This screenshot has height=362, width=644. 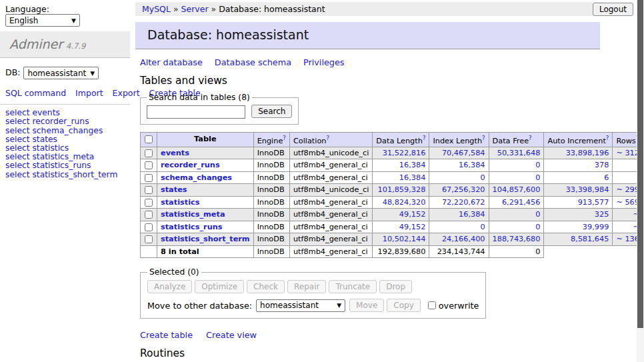 What do you see at coordinates (156, 9) in the screenshot?
I see `breadcrumb-mysql: MySQL` at bounding box center [156, 9].